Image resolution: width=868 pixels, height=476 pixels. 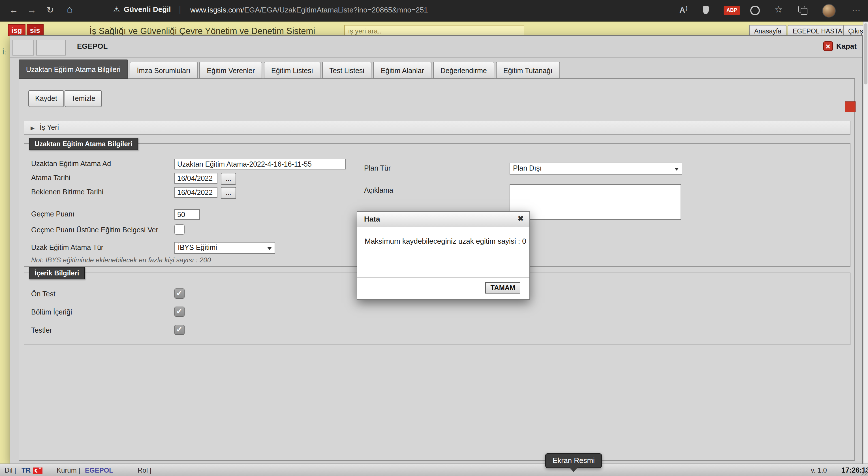 I want to click on plan-type-value: Plan Dışı, so click(x=527, y=168).